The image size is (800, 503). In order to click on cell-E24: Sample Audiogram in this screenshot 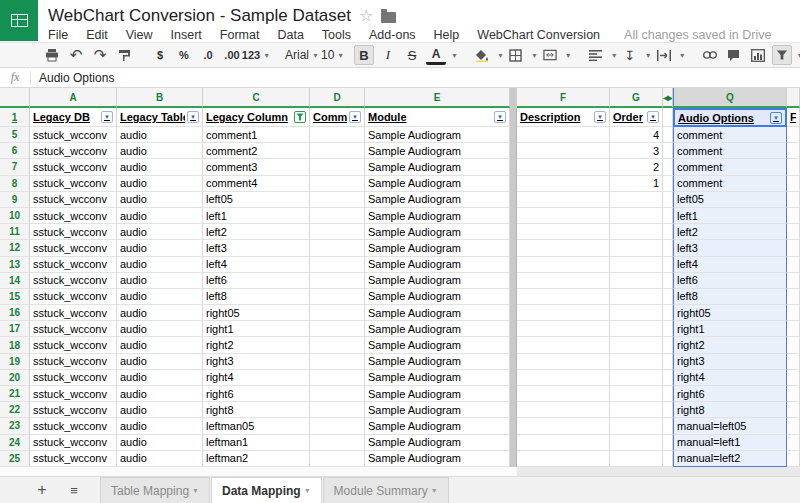, I will do `click(438, 443)`.